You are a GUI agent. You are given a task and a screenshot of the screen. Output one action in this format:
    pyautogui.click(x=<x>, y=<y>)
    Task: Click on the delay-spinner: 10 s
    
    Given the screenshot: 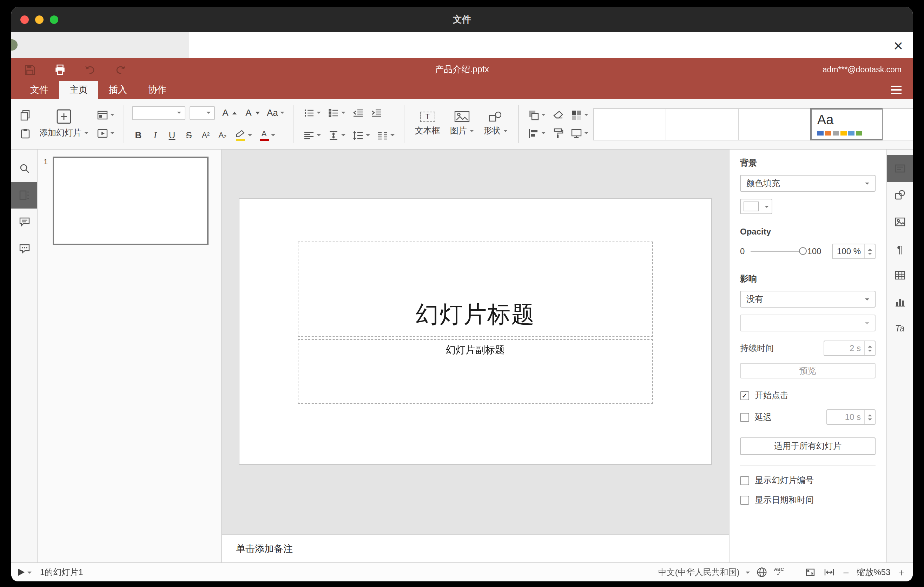 What is the action you would take?
    pyautogui.click(x=851, y=417)
    